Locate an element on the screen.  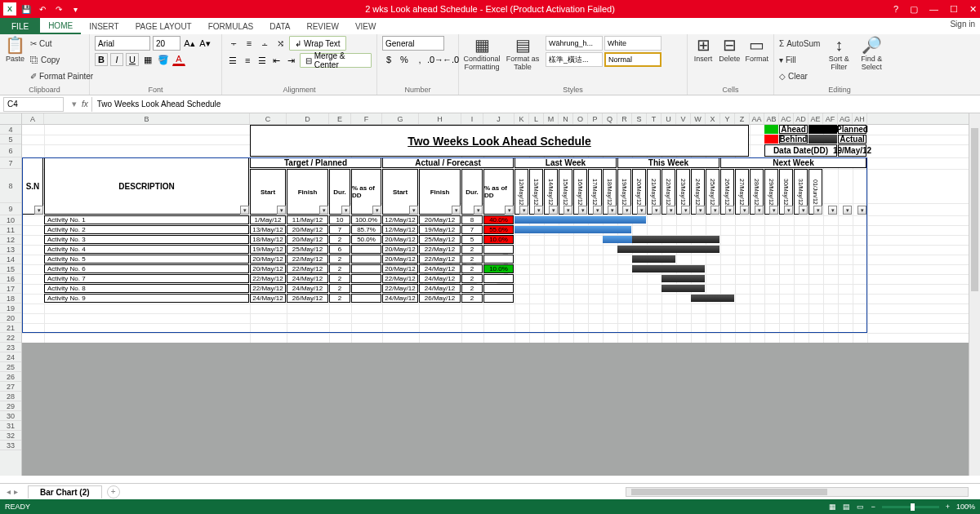
align-center-icon: ≡ is located at coordinates (248, 60).